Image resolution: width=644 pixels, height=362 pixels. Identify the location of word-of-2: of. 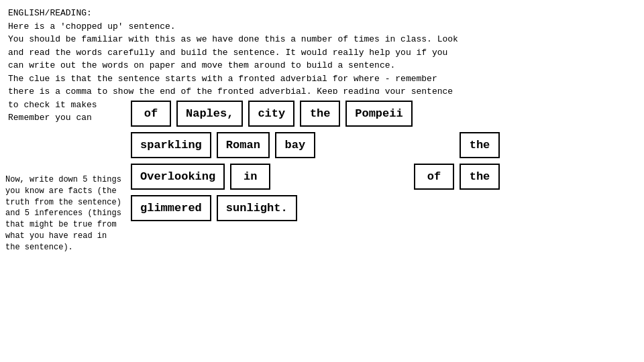
(434, 177).